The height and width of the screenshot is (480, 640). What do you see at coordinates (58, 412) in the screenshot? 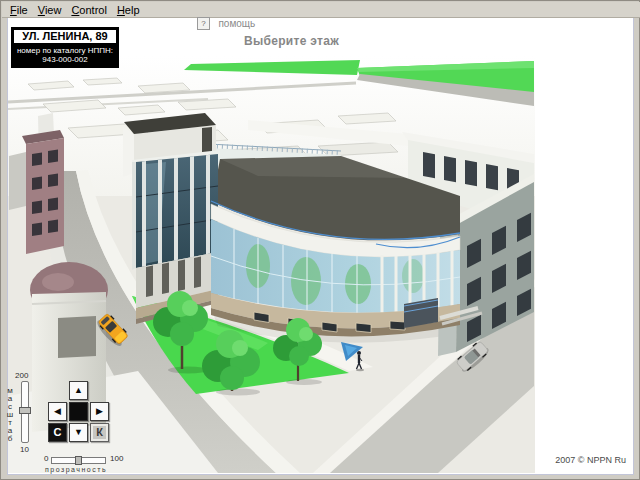
I see `pan-left-button: ◀` at bounding box center [58, 412].